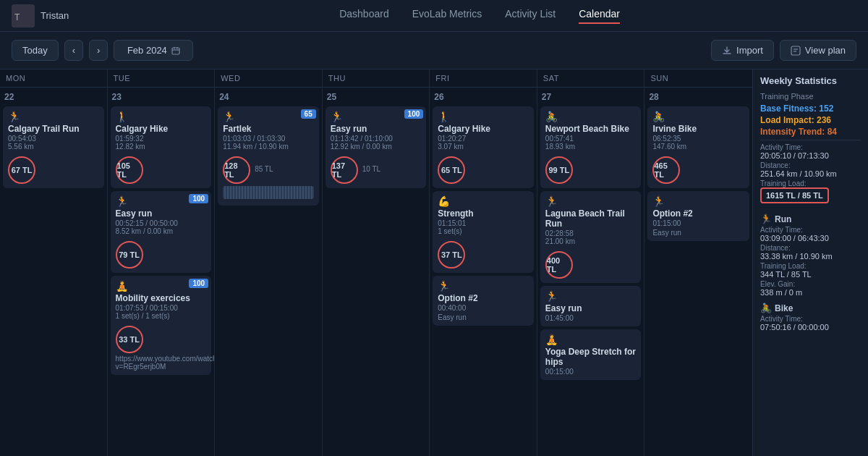 This screenshot has height=456, width=868. I want to click on distance-label: Distance:, so click(810, 165).